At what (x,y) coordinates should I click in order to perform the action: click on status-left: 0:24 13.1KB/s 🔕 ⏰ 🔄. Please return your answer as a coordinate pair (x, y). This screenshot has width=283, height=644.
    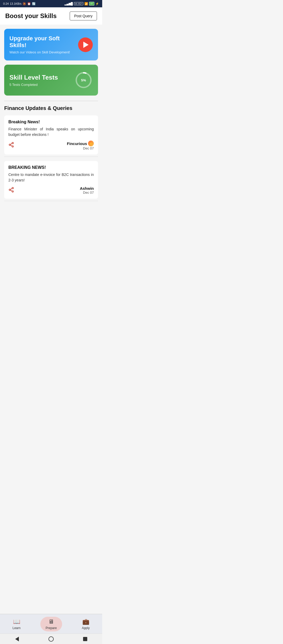
    Looking at the image, I should click on (19, 4).